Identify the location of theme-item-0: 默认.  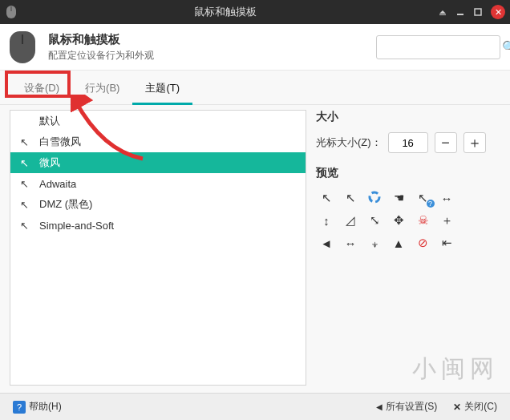
(158, 121).